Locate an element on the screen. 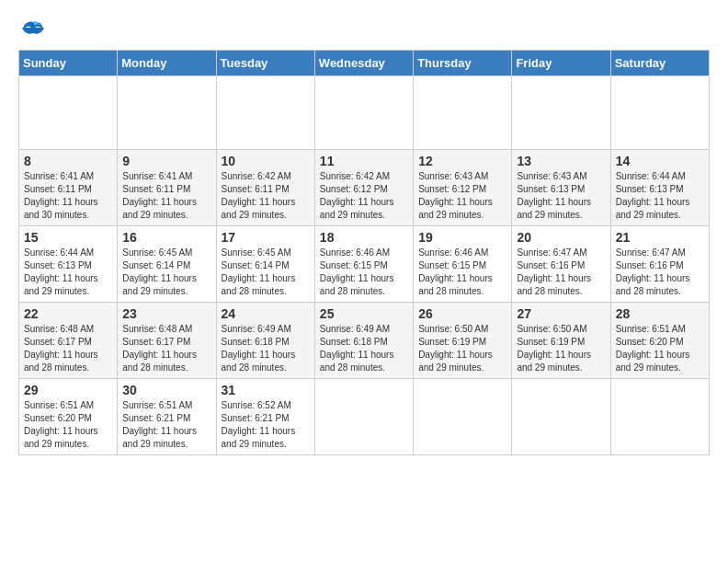 The height and width of the screenshot is (563, 728). calendar-cell: 20 Sunrise: 6:47 AMSunset: 6:16 PMDaylig… is located at coordinates (561, 265).